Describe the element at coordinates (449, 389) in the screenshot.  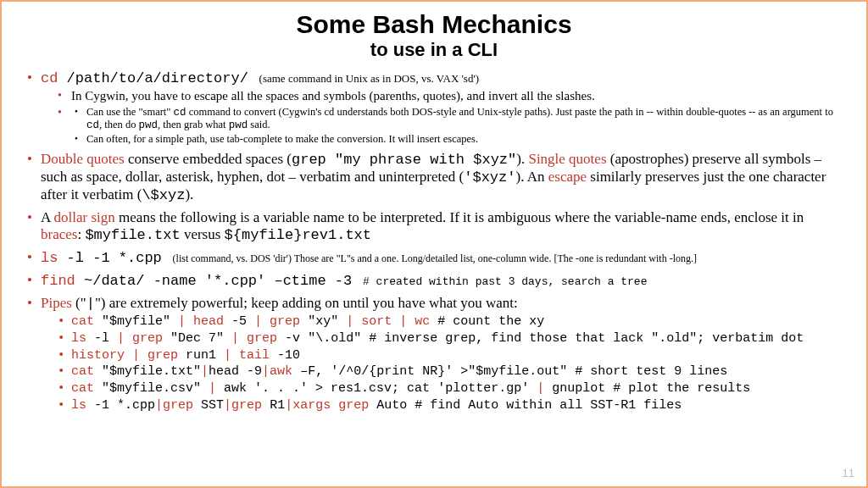
I see `pipe-ex-5: cat "$myfile.csv" | awk '. . .' > res1.c…` at that location.